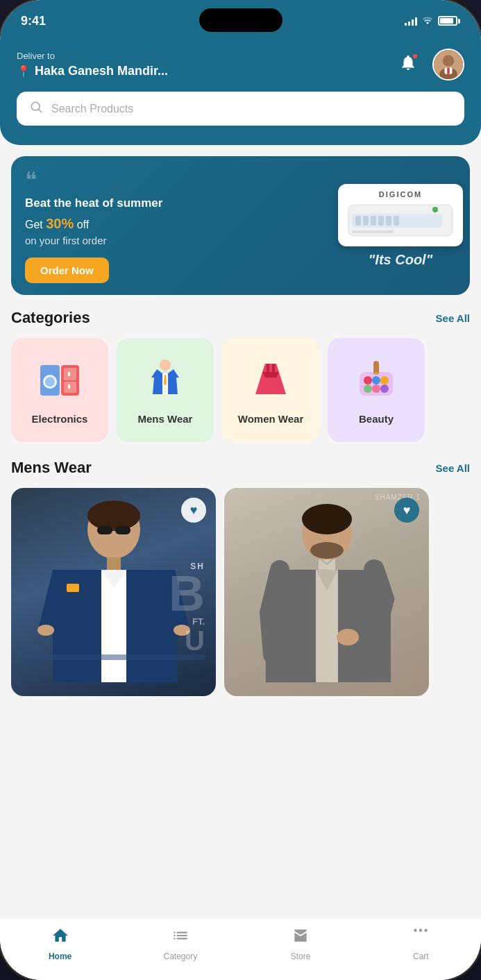 This screenshot has height=980, width=481. Describe the element at coordinates (165, 380) in the screenshot. I see `mens-wear-icon` at that location.